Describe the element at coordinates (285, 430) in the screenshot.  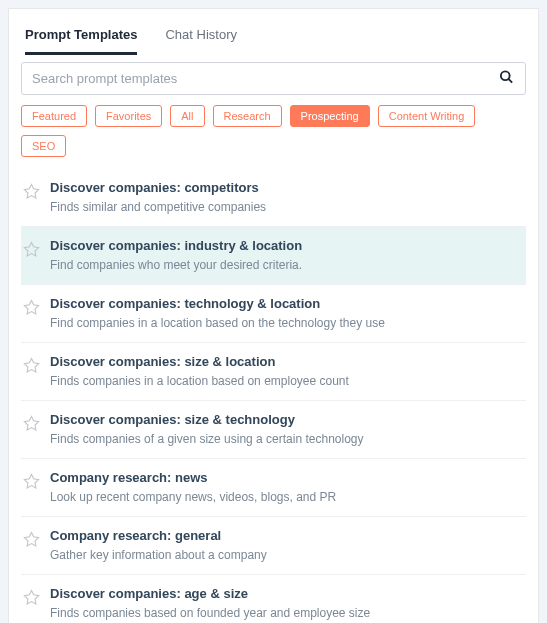
I see `template-item-body: Discover companies: size & technologyFin…` at that location.